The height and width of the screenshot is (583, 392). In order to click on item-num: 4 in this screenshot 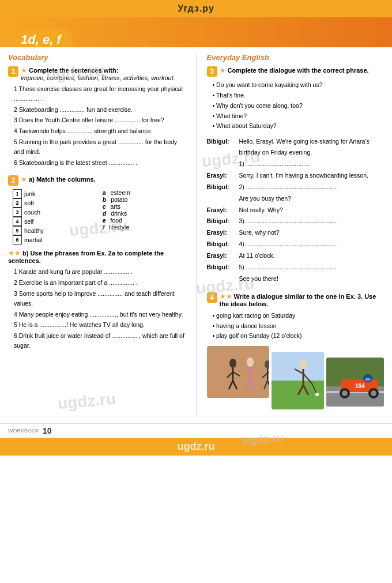, I will do `click(16, 131)`.